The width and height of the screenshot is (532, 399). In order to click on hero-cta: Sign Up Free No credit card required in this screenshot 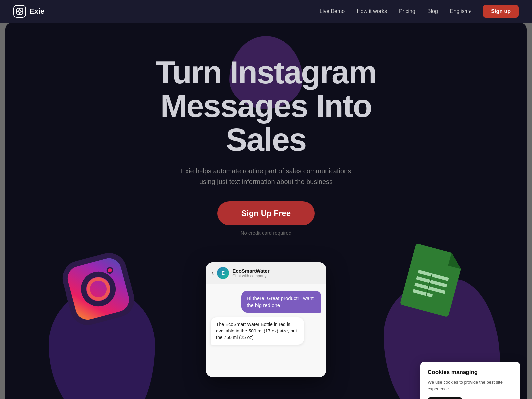, I will do `click(266, 219)`.